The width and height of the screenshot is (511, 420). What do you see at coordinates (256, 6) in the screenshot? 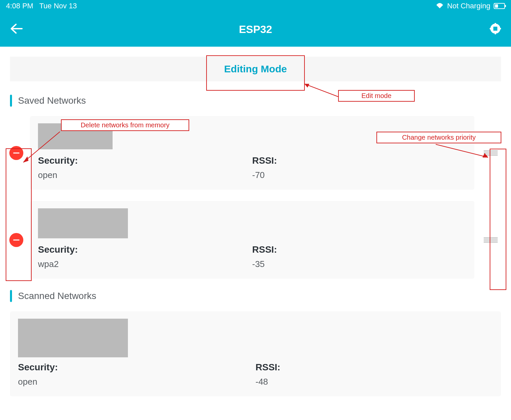
I see `status-bar: 4:08 PM Tue Nov 13 Not Charging` at bounding box center [256, 6].